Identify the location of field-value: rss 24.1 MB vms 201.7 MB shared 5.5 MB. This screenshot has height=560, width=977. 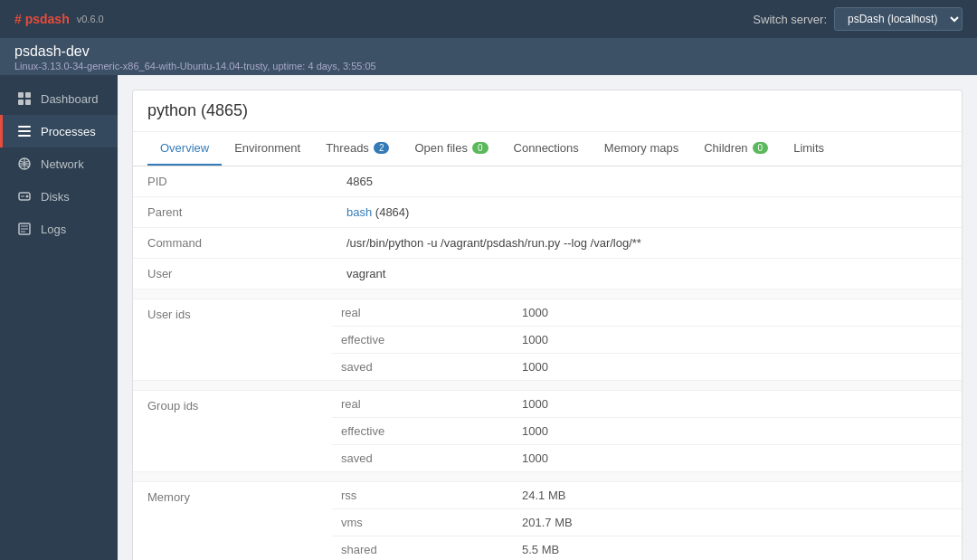
(647, 521).